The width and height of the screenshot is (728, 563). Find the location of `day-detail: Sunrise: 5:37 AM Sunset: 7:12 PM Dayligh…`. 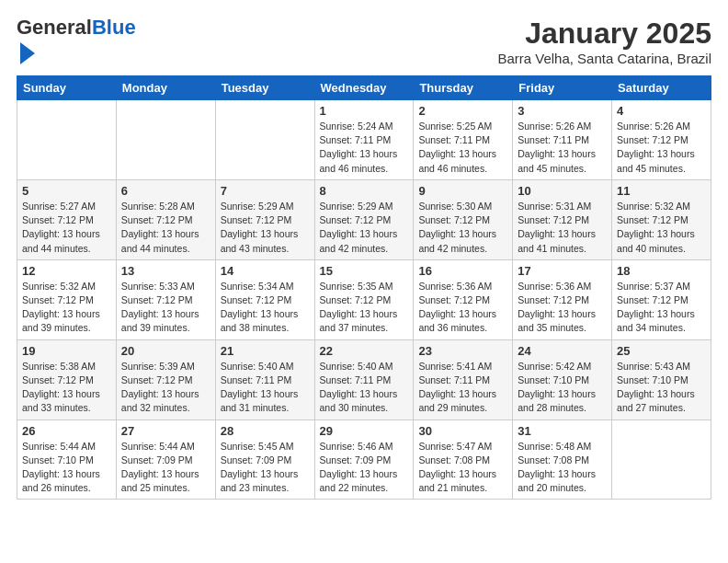

day-detail: Sunrise: 5:37 AM Sunset: 7:12 PM Dayligh… is located at coordinates (662, 307).